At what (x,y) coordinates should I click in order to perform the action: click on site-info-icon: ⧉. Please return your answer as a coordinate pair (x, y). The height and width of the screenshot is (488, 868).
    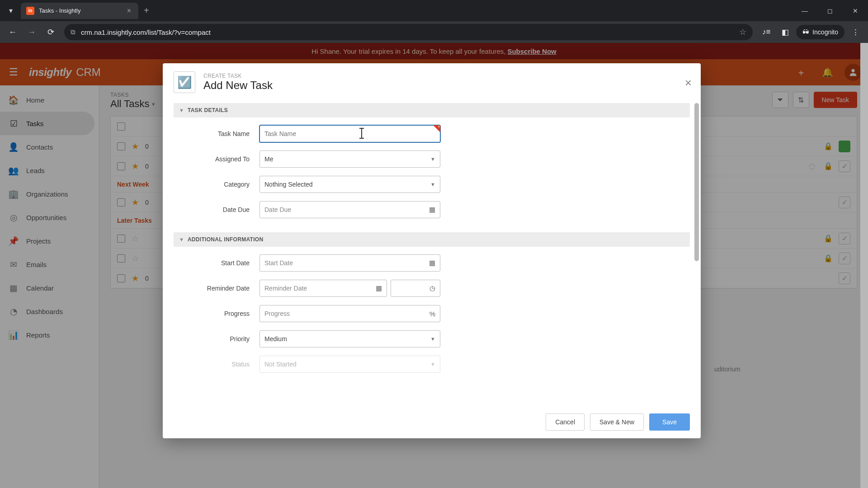
    Looking at the image, I should click on (73, 32).